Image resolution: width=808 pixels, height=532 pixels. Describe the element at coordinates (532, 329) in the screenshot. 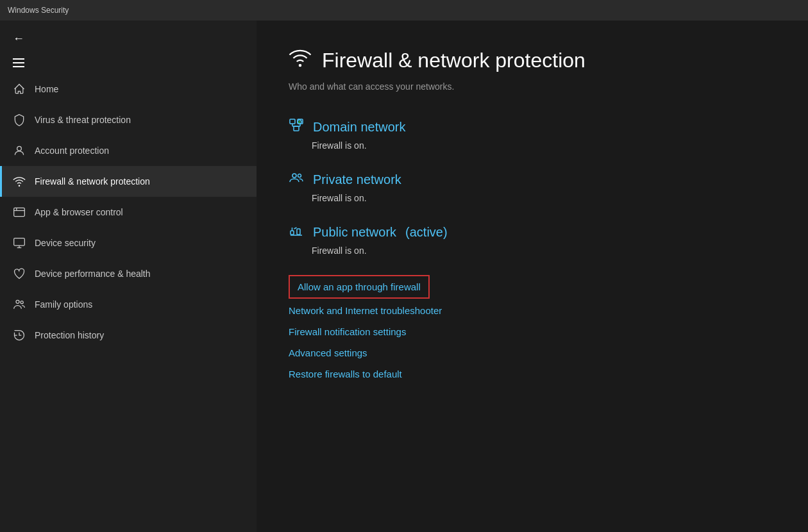

I see `links-section: Allow an app through firewall Network an…` at that location.